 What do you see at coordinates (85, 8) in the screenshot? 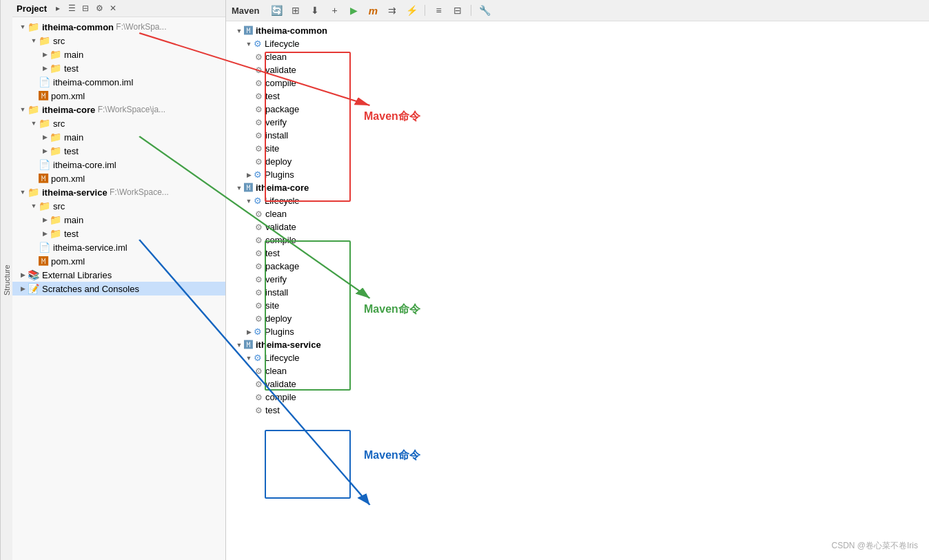
I see `project-toolbar-collapse: ⊟` at bounding box center [85, 8].